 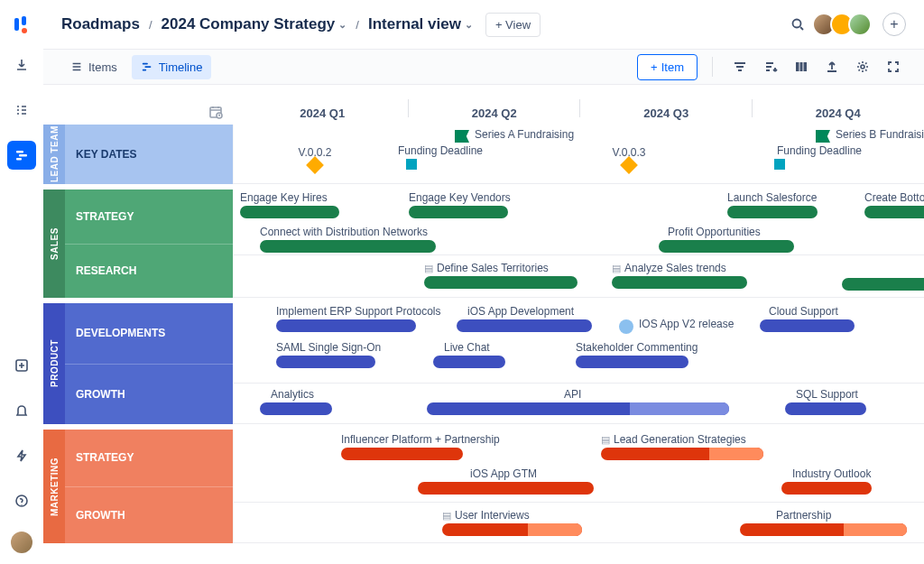 What do you see at coordinates (505, 481) in the screenshot?
I see `bar-item: iOS App GTM` at bounding box center [505, 481].